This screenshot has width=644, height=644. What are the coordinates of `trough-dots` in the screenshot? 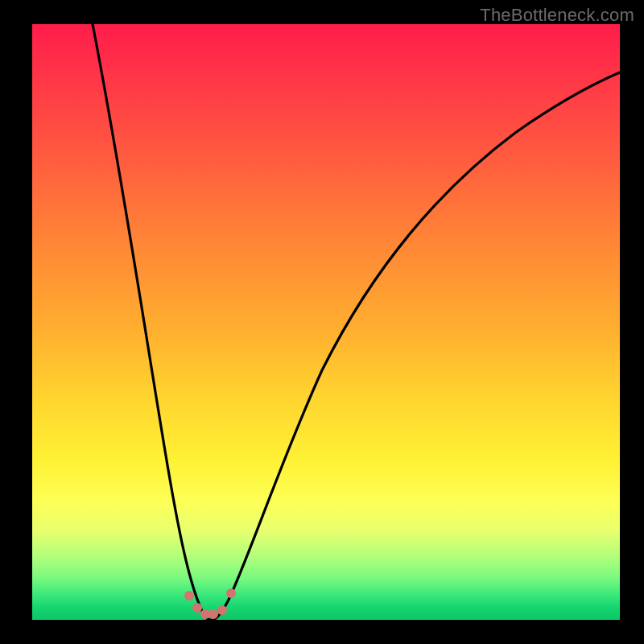 It's located at (210, 604).